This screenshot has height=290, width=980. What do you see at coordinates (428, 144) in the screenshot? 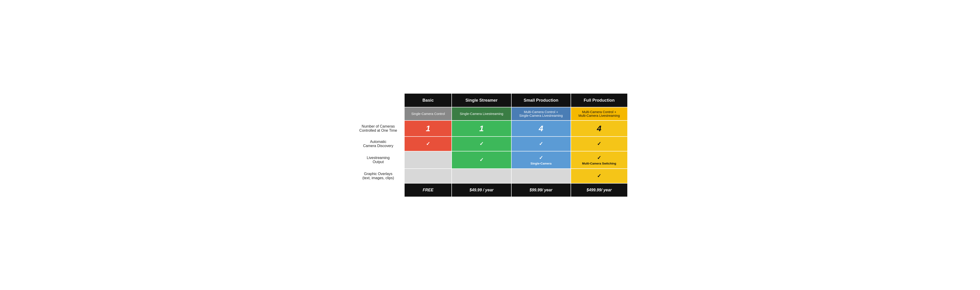
I see `basic-auto-discovery: ✓` at bounding box center [428, 144].